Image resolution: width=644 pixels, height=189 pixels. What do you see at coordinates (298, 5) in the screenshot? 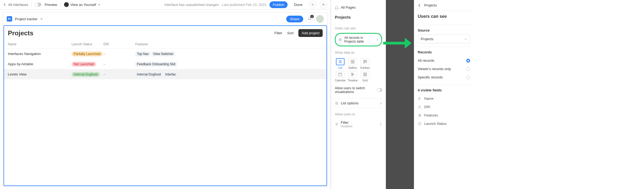
I see `done-button: Done` at bounding box center [298, 5].